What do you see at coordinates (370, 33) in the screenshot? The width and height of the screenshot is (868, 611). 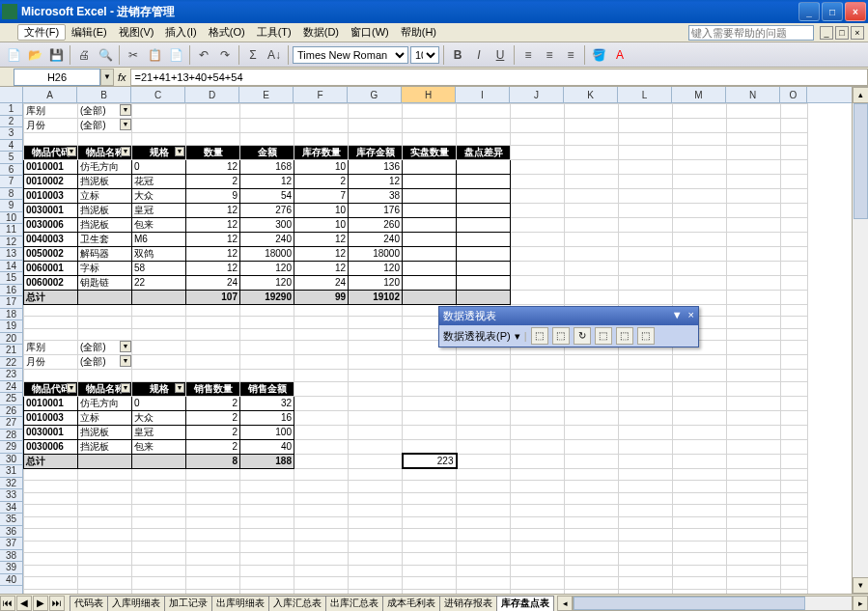 I see `menu-window: 窗口(W)` at bounding box center [370, 33].